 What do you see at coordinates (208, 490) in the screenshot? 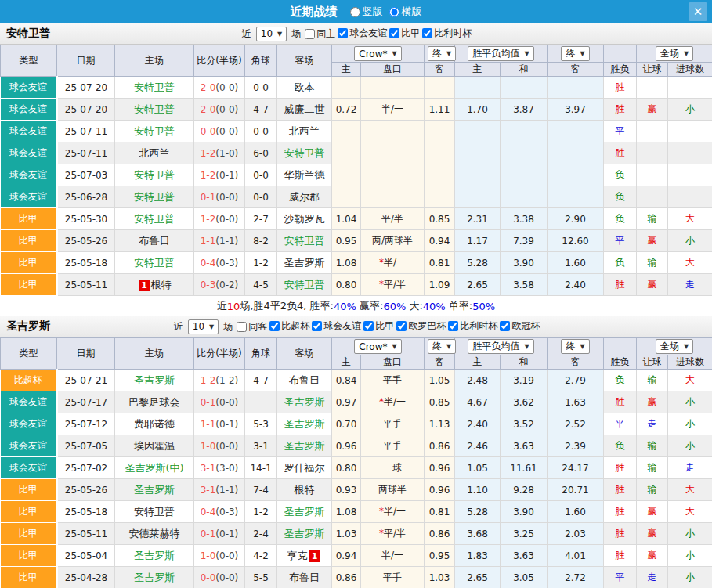
I see `fulltime-score: 3-1` at bounding box center [208, 490].